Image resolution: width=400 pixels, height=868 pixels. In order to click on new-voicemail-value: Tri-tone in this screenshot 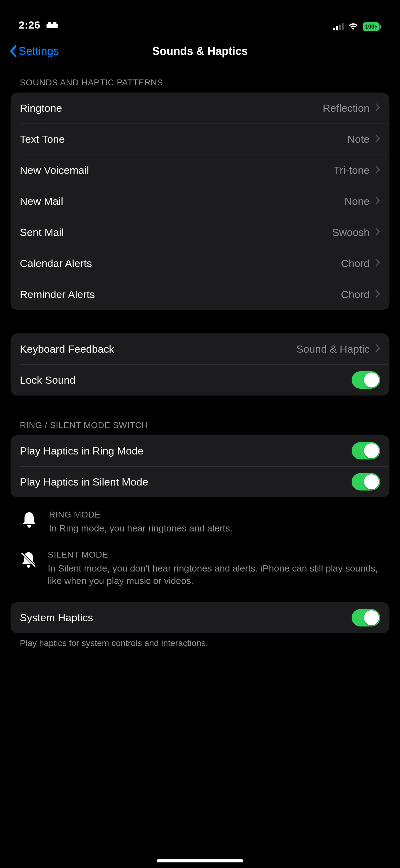, I will do `click(352, 170)`.